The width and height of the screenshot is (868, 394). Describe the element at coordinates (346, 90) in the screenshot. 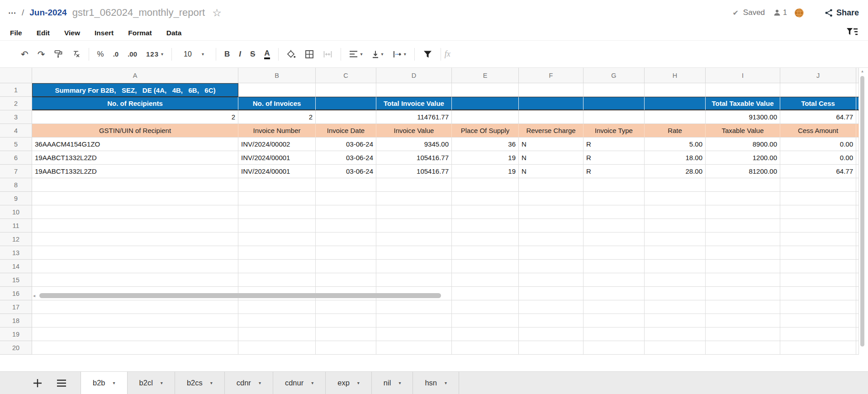

I see `cell-C1` at that location.